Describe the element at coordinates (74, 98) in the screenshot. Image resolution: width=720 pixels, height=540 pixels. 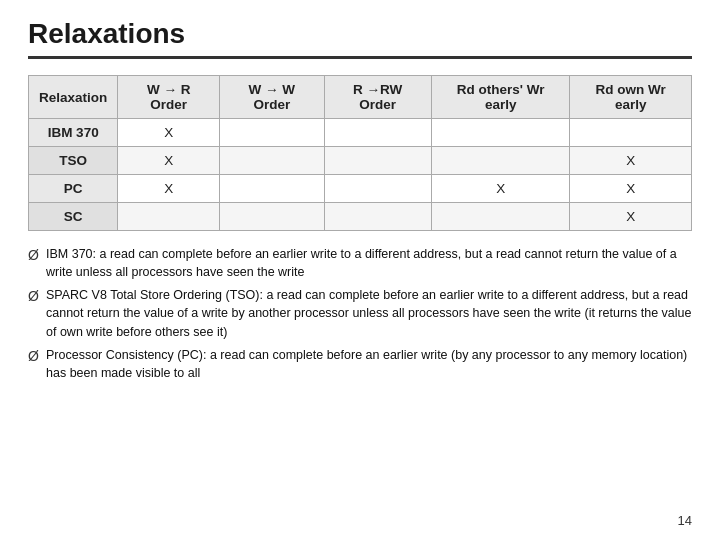
I see `col-header-0: Relaxation` at that location.